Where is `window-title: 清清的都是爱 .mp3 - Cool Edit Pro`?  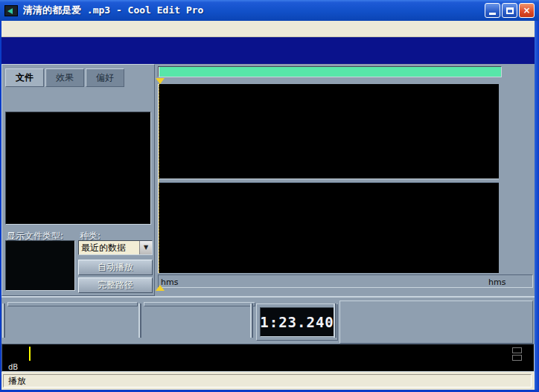 window-title: 清清的都是爱 .mp3 - Cool Edit Pro is located at coordinates (254, 10).